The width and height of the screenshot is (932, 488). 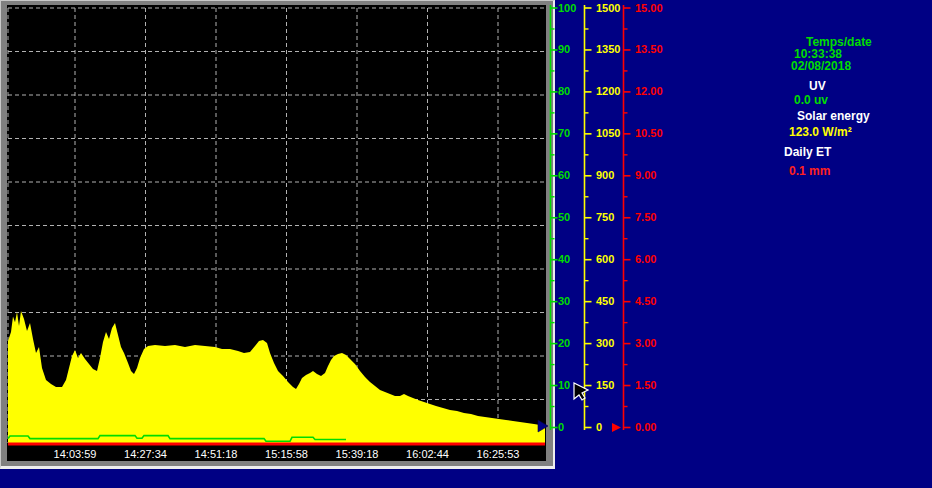 What do you see at coordinates (76, 454) in the screenshot?
I see `time-axis-label: 14:03:59` at bounding box center [76, 454].